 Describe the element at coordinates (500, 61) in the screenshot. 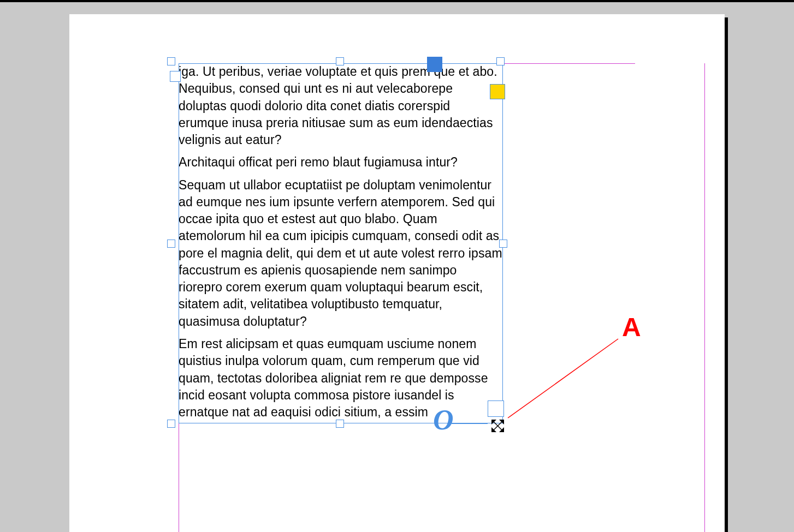

I see `resize-handle-top-right` at that location.